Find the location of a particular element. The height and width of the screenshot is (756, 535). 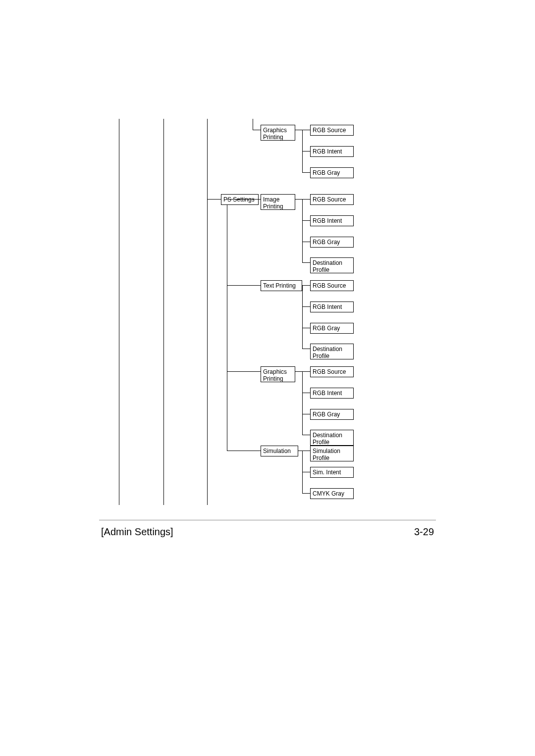

leaf-cmyk-gray: CMYK Gray is located at coordinates (332, 494).